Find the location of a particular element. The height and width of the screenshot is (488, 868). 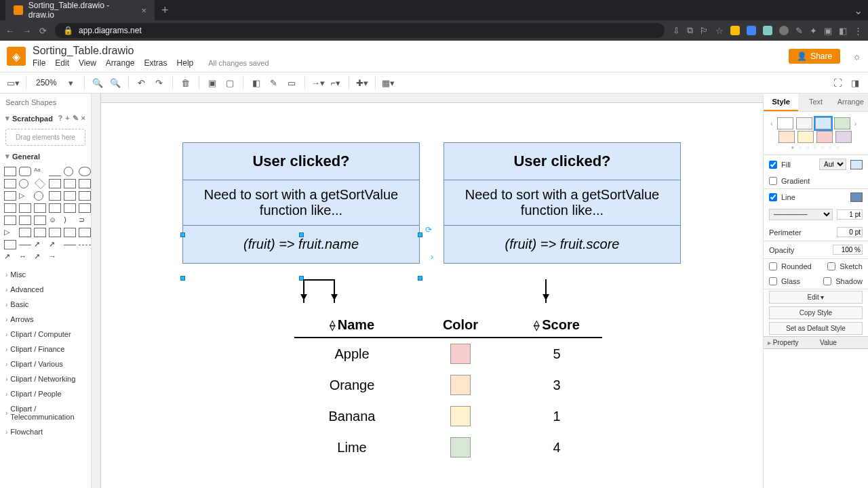

line-width-input is located at coordinates (850, 214).